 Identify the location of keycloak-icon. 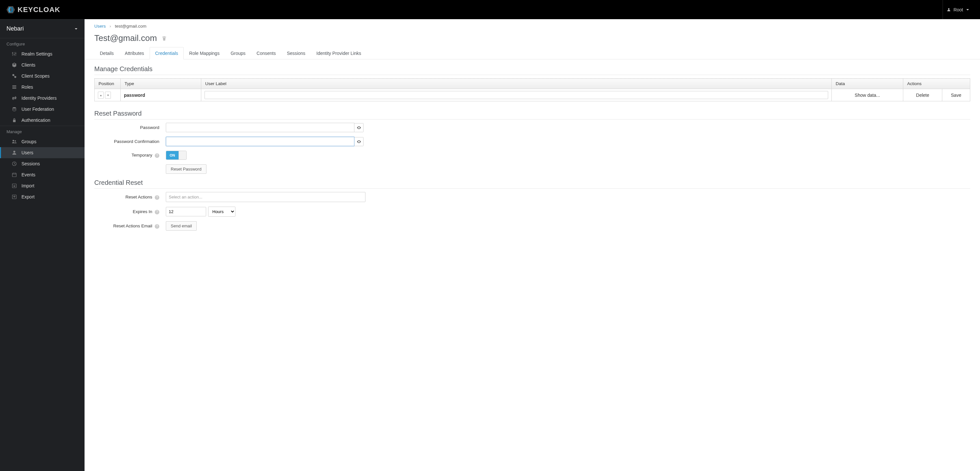
(11, 10).